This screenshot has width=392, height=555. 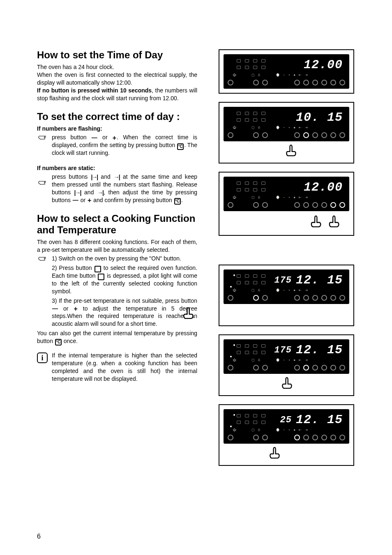 What do you see at coordinates (117, 224) in the screenshot?
I see `heading-cooking-function: How to select a Cooking Function and Tem…` at bounding box center [117, 224].